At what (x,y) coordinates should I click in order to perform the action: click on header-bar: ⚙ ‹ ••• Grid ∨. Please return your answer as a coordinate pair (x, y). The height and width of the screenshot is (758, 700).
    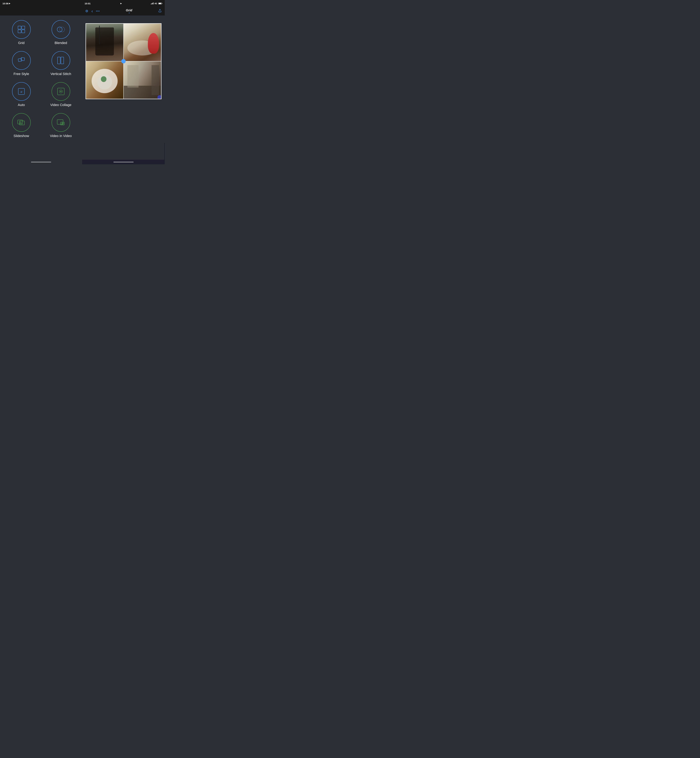
    Looking at the image, I should click on (123, 11).